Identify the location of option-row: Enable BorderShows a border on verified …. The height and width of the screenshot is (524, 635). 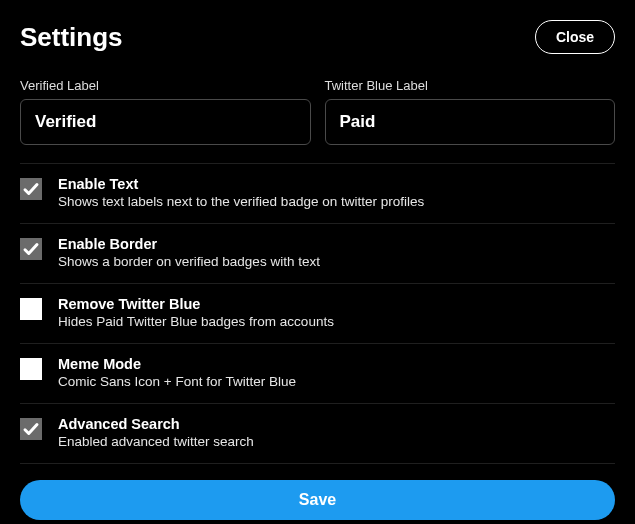
(318, 254).